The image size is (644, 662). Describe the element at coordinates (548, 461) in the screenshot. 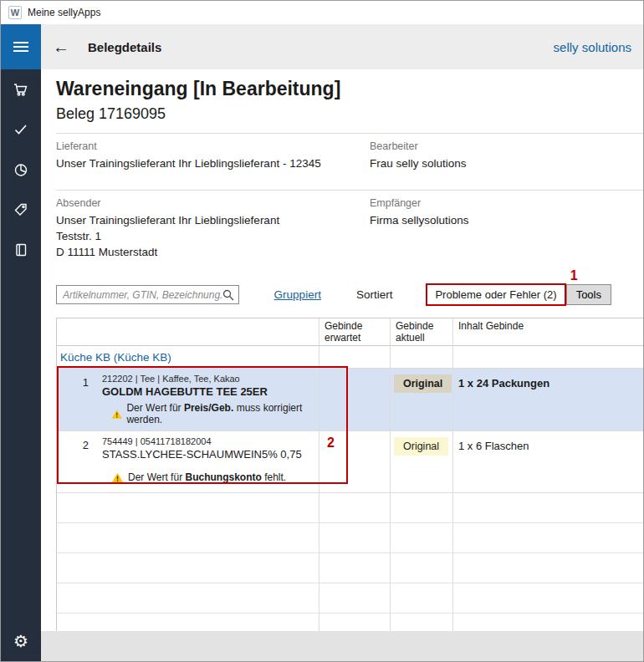

I see `inhalt-gebinde-cell: 1 x 6 Flaschen` at that location.